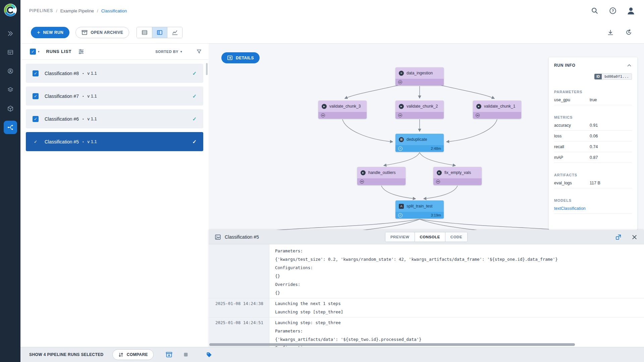 The image size is (644, 362). What do you see at coordinates (186, 355) in the screenshot?
I see `abort-icon` at bounding box center [186, 355].